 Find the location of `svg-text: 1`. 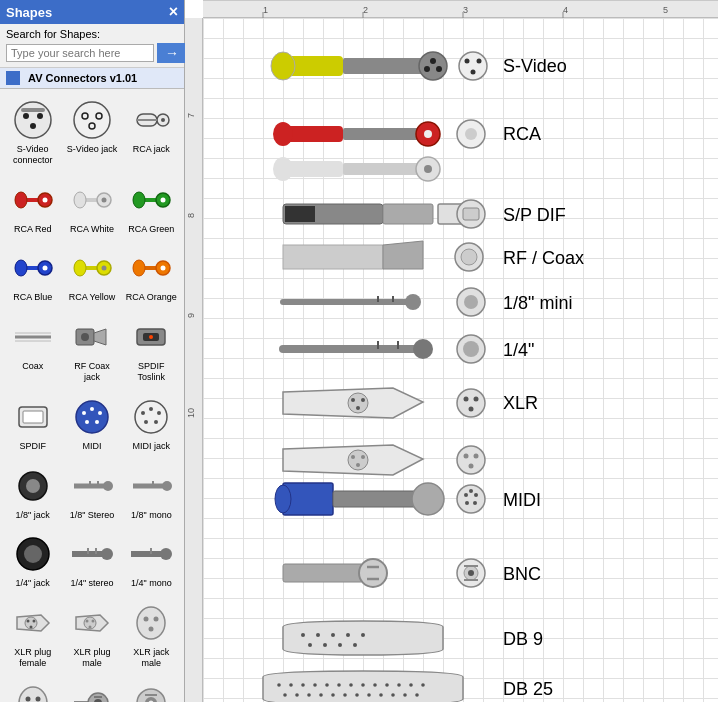

svg-text: 1 is located at coordinates (266, 10).